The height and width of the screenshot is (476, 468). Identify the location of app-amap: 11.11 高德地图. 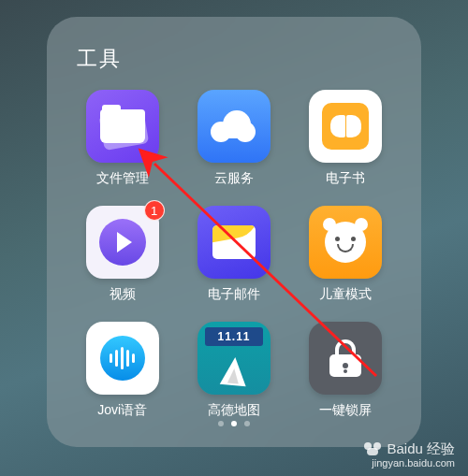
(234, 370).